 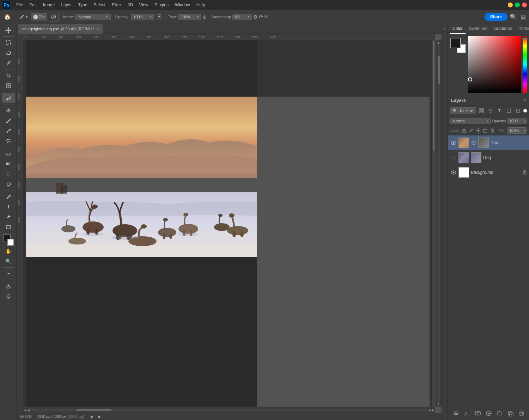 What do you see at coordinates (8, 63) in the screenshot?
I see `tool-btn-magic-wand` at bounding box center [8, 63].